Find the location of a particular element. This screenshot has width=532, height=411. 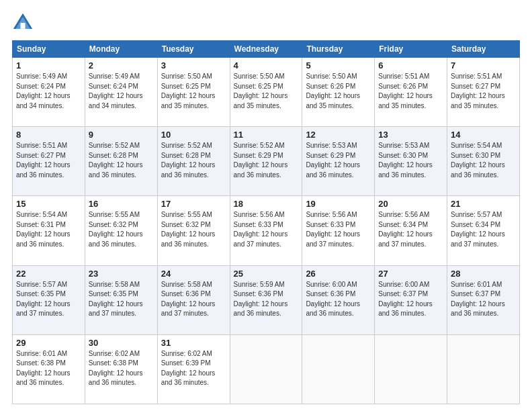

day-info: Sunrise: 5:51 AMSunset: 6:26 PMDaylight:… is located at coordinates (411, 91).